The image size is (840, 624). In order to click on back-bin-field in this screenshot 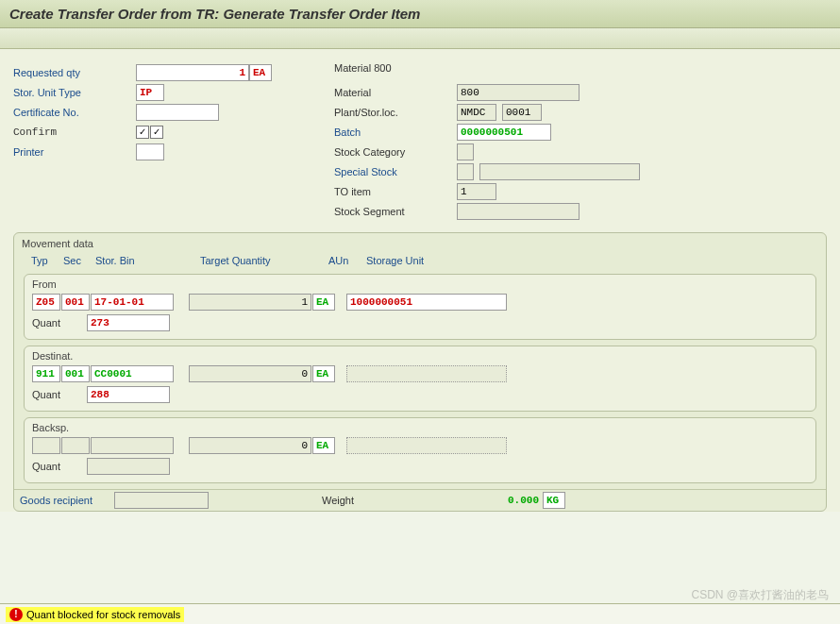, I will do `click(132, 446)`.